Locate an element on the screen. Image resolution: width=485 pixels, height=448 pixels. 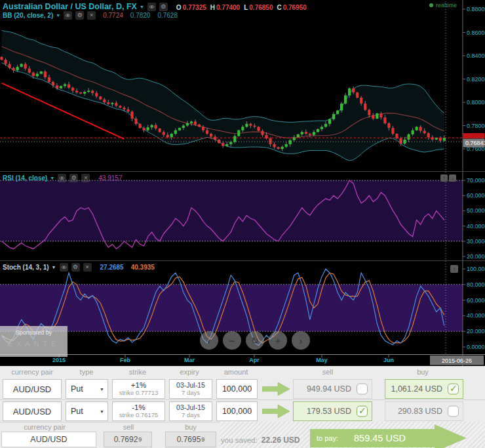
pan-right-button: › is located at coordinates (301, 340).